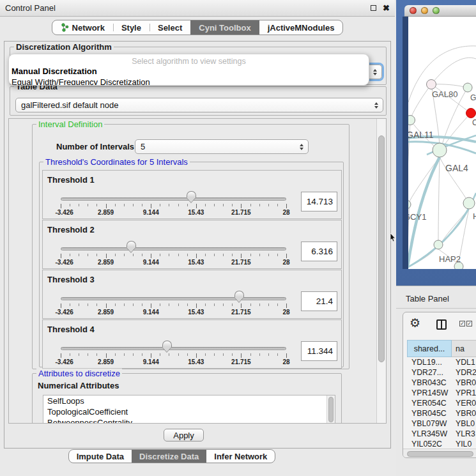 The image size is (476, 476). What do you see at coordinates (71, 330) in the screenshot?
I see `threshold-4-label: Threshold 4` at bounding box center [71, 330].